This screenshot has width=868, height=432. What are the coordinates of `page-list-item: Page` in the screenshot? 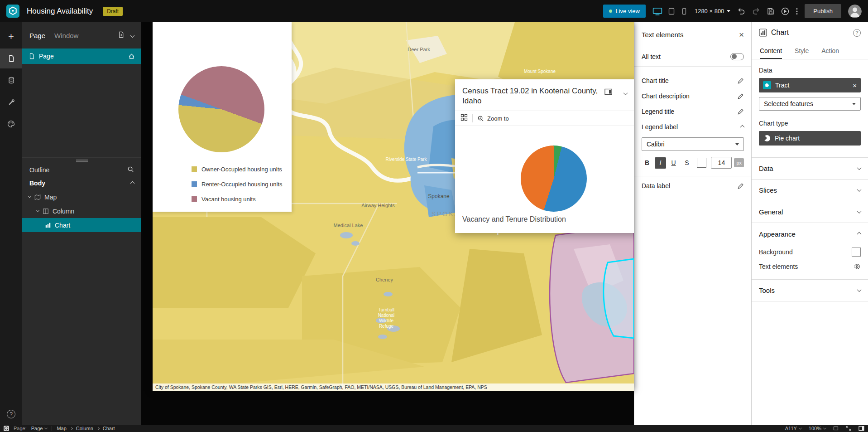 It's located at (82, 56).